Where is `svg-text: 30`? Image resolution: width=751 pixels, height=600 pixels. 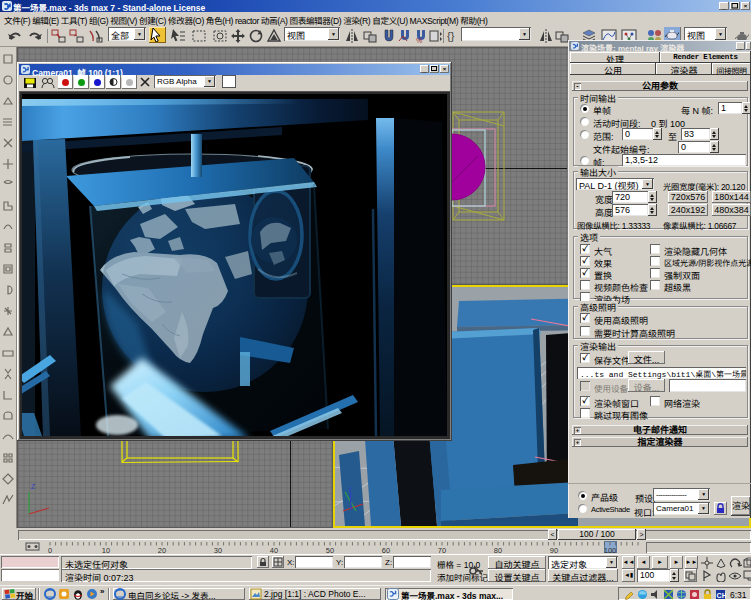 svg-text: 30 is located at coordinates (218, 550).